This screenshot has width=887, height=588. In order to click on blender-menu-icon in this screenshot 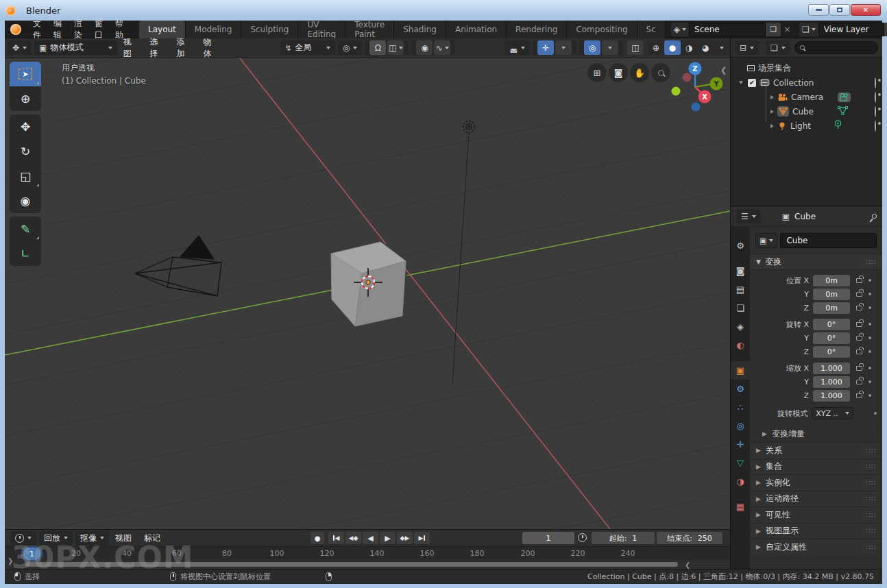, I will do `click(16, 29)`.